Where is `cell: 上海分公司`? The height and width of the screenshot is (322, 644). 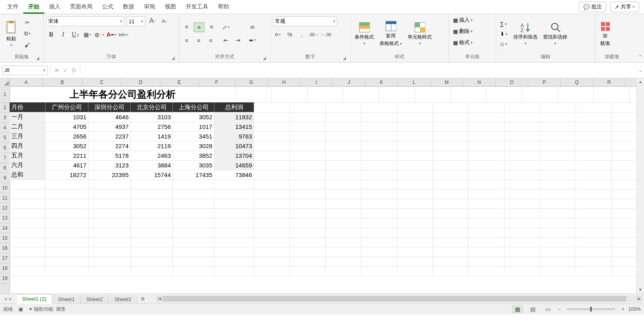
cell: 上海分公司 is located at coordinates (194, 108).